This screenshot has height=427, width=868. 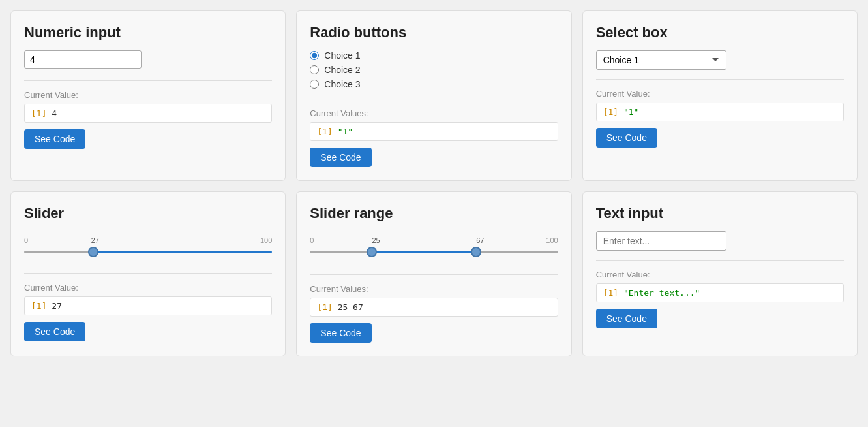 What do you see at coordinates (95, 240) in the screenshot?
I see `slider-value-label: 27` at bounding box center [95, 240].